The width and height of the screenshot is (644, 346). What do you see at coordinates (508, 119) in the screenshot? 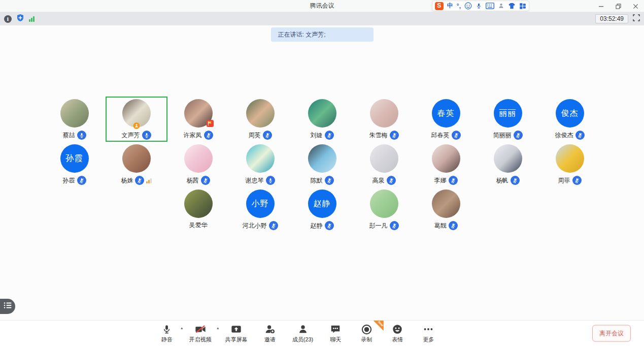
I see `participant-cell: 丽丽简丽丽` at bounding box center [508, 119].